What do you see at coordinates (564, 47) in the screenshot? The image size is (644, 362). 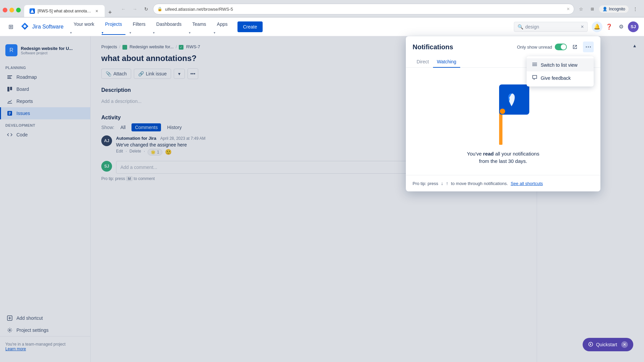 I see `toggle-knob` at bounding box center [564, 47].